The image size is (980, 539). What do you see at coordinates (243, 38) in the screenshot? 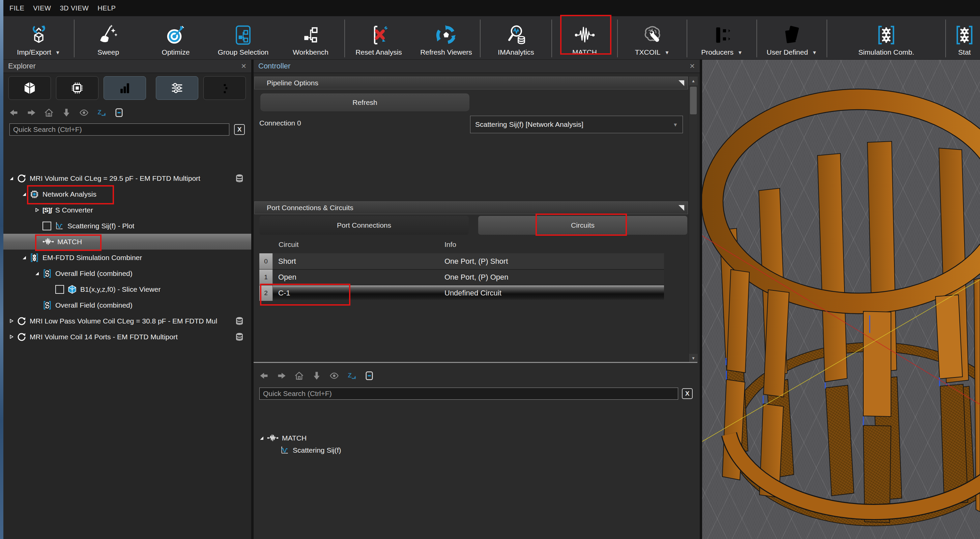
I see `toolbar-button-group-selection: Group Selection` at bounding box center [243, 38].